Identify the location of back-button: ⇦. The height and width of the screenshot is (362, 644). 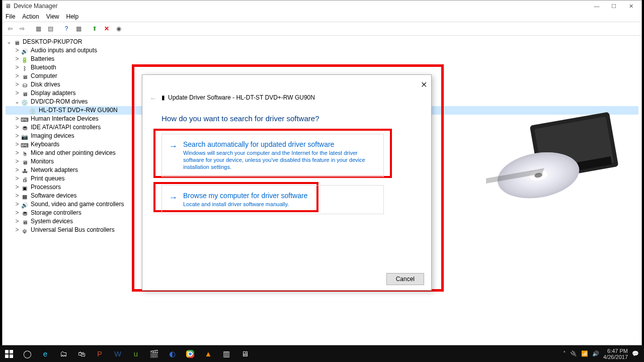
(10, 29).